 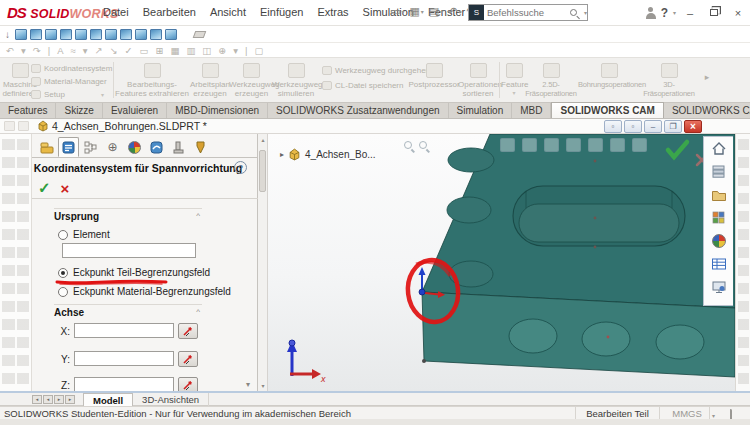 I want to click on help-button: ?, so click(x=664, y=13).